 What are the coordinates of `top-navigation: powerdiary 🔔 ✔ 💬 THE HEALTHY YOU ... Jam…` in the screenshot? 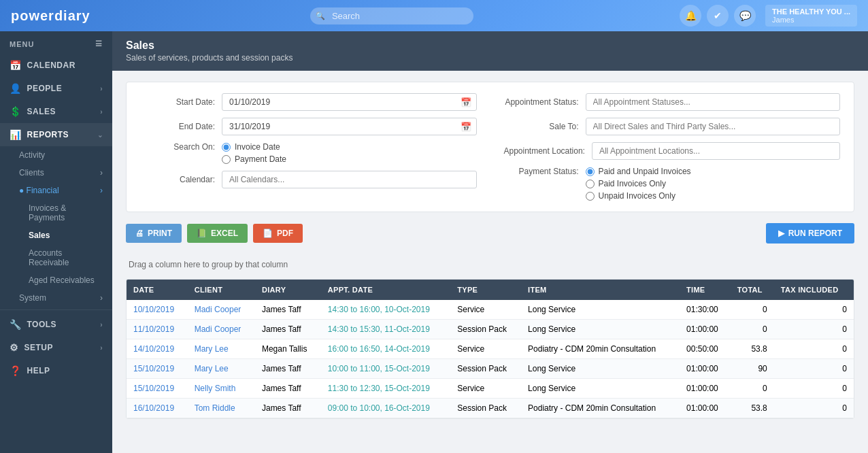 It's located at (434, 16).